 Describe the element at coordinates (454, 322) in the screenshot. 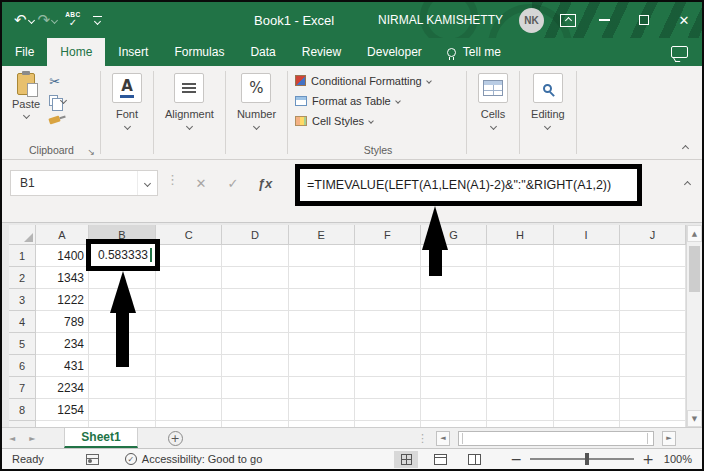

I see `cell-g4` at that location.